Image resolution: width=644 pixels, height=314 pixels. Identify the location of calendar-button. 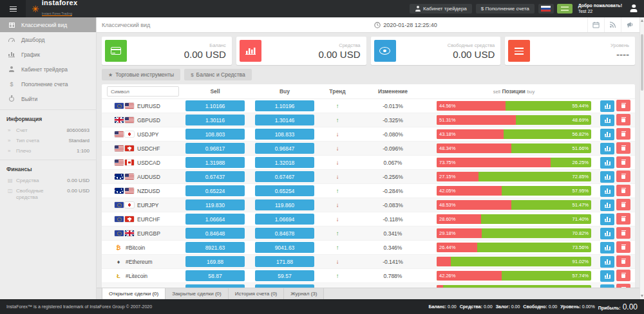
(596, 24).